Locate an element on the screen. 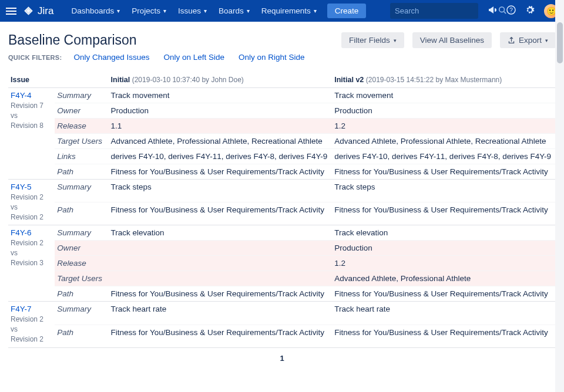 This screenshot has width=564, height=392. issue-revision: Revision 2vsRevision 3 is located at coordinates (32, 253).